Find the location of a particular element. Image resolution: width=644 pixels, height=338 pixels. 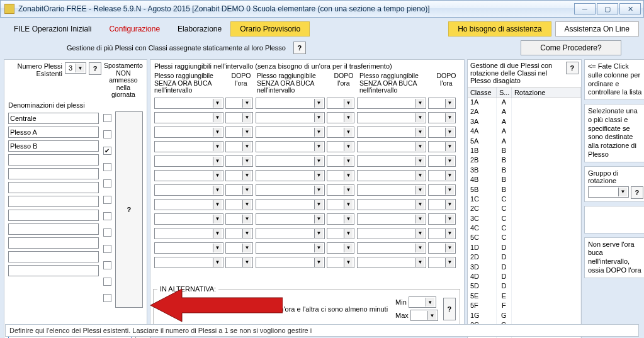

table-row: 1AA is located at coordinates (524, 103).